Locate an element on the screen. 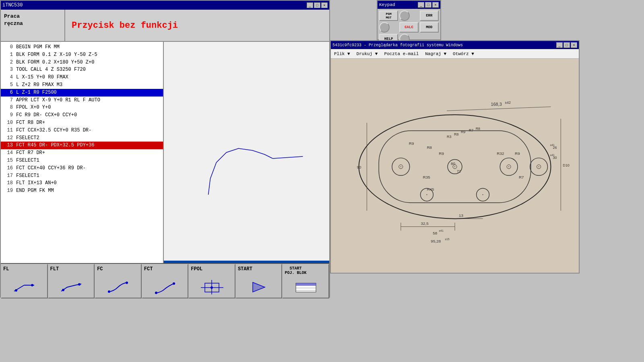 The width and height of the screenshot is (644, 362). code-line-0: 0BEGIN PGM FK MM is located at coordinates (82, 47).